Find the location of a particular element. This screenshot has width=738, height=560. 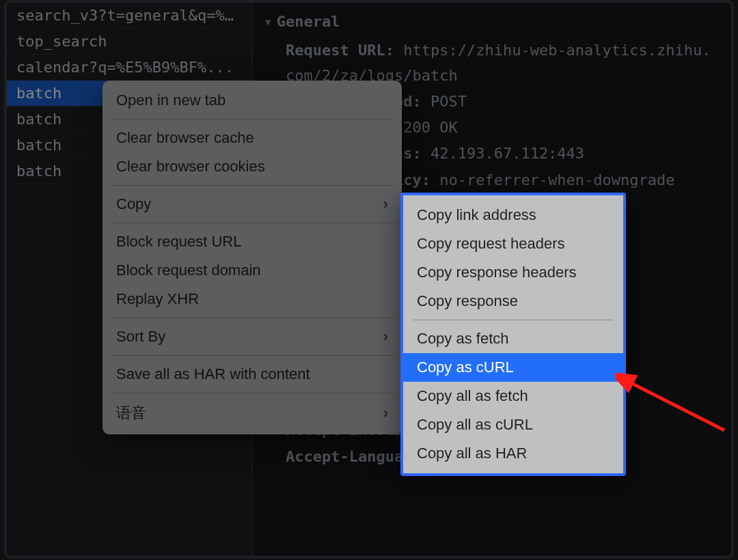

submenu-separator is located at coordinates (513, 320).